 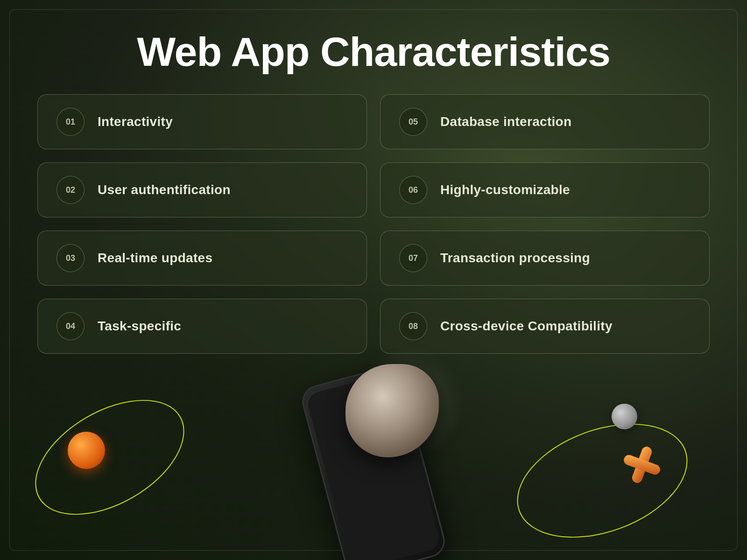 What do you see at coordinates (392, 411) in the screenshot?
I see `stone-sphere` at bounding box center [392, 411].